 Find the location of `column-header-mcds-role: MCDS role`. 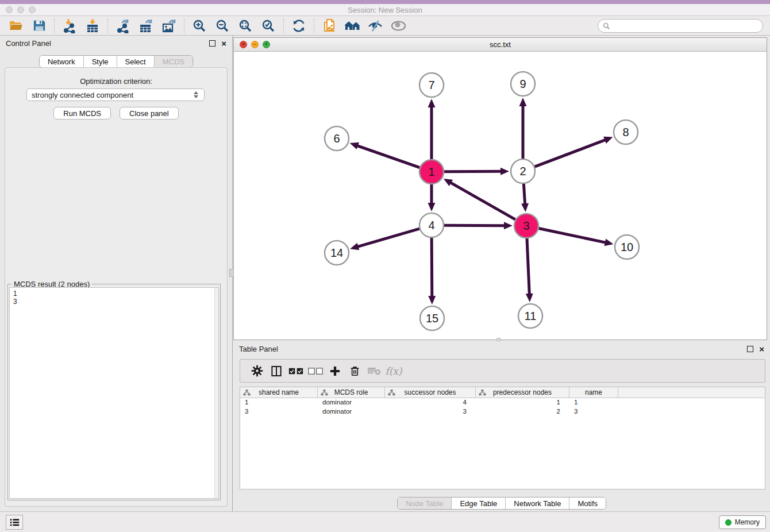

column-header-mcds-role: MCDS role is located at coordinates (352, 392).